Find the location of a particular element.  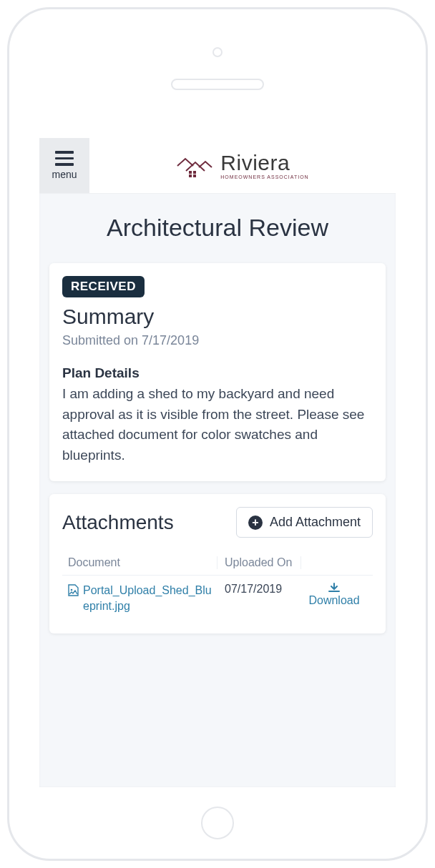

summary-heading: Summary is located at coordinates (218, 317).